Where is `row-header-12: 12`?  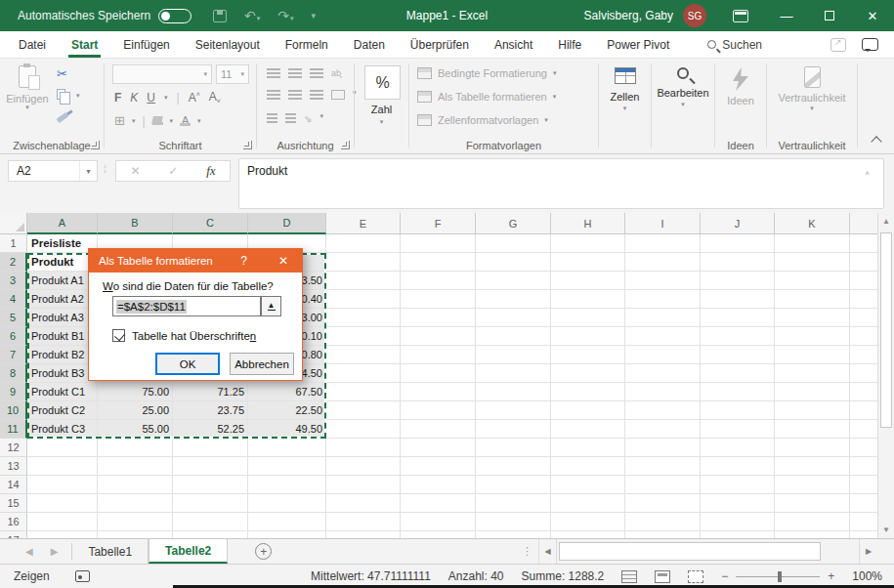
row-header-12: 12 is located at coordinates (14, 447).